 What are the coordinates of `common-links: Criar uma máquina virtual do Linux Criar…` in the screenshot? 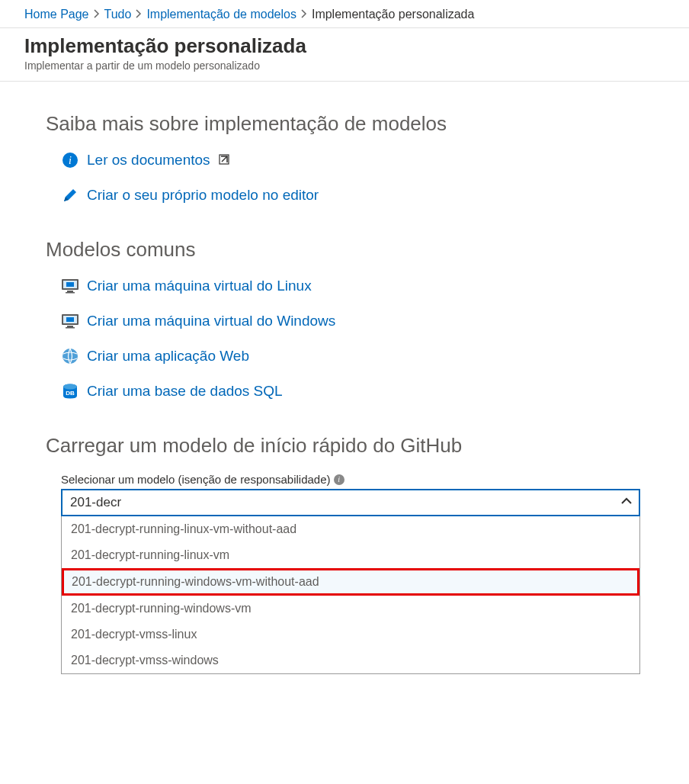 It's located at (344, 339).